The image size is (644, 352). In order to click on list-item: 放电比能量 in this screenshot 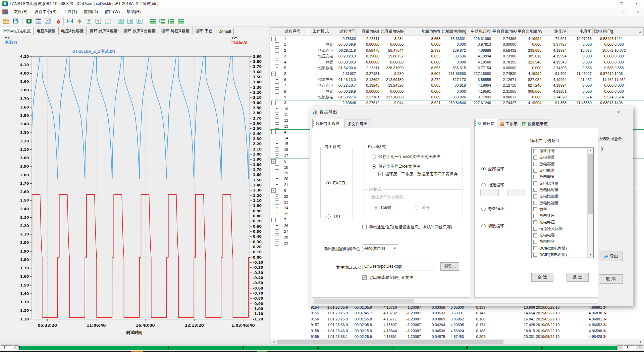, I will do `click(562, 203)`.